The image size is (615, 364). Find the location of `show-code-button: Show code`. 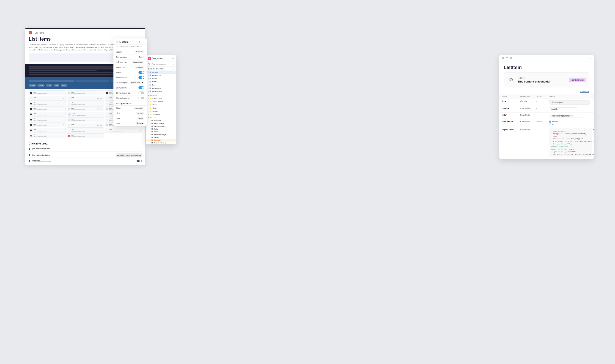

show-code-button: Show code is located at coordinates (585, 91).